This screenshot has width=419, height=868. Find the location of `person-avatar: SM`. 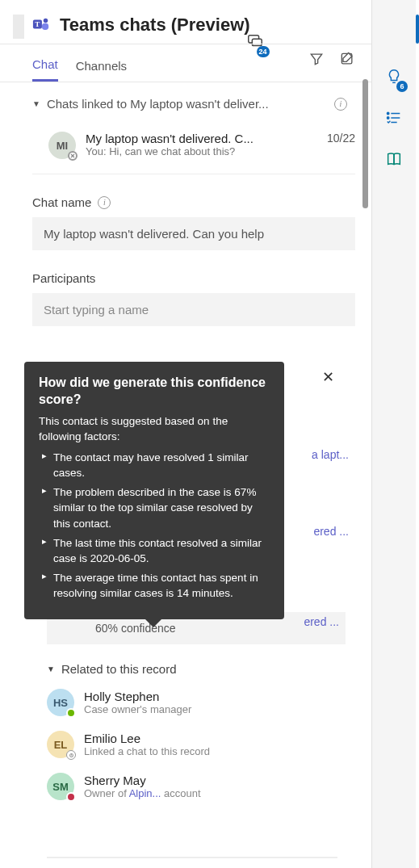

person-avatar: SM is located at coordinates (61, 786).